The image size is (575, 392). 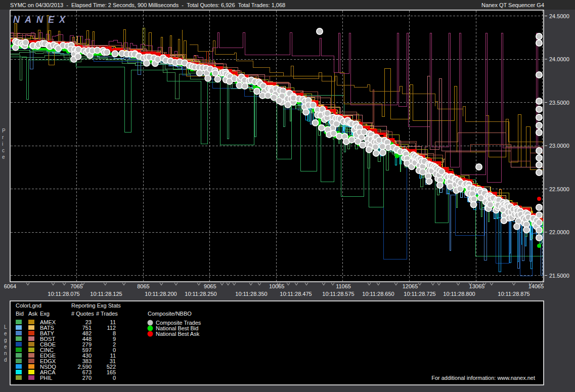 I want to click on svg-text: 22.5000, so click(x=559, y=189).